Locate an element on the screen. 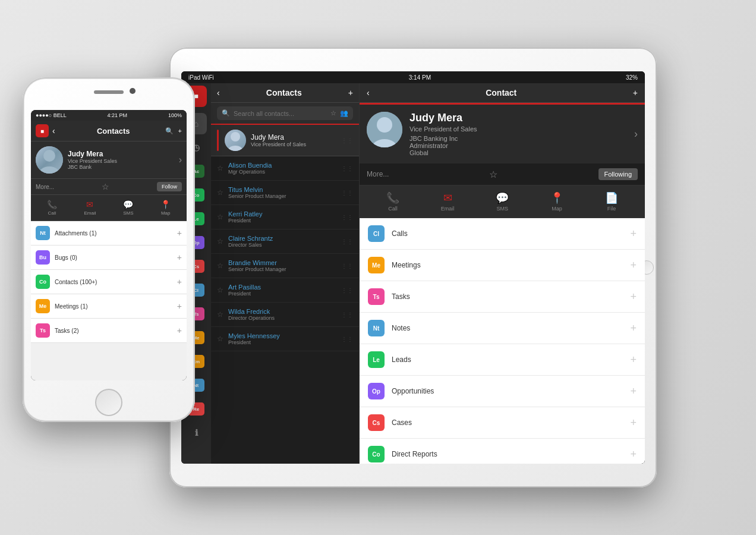  drag-handle-kerri: ⋮⋮ is located at coordinates (347, 218).